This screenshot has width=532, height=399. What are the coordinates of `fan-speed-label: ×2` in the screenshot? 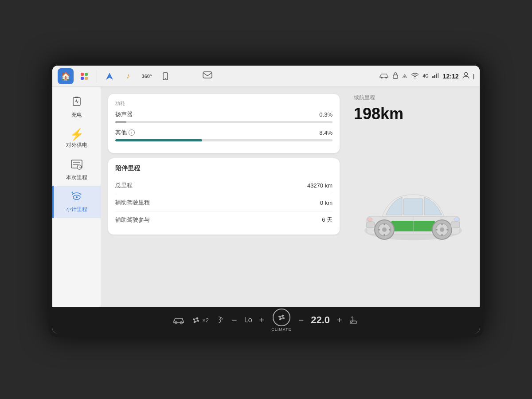 It's located at (206, 320).